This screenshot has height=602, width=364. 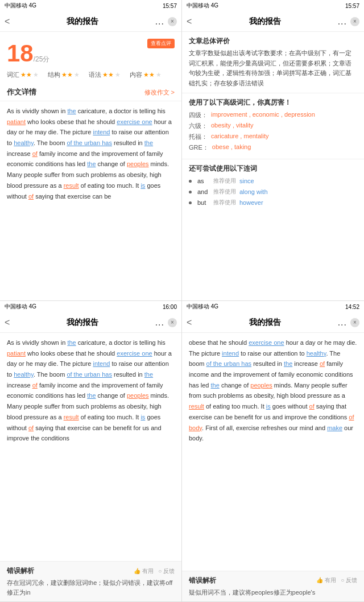 What do you see at coordinates (7, 323) in the screenshot?
I see `nav-left-3: <` at bounding box center [7, 323].